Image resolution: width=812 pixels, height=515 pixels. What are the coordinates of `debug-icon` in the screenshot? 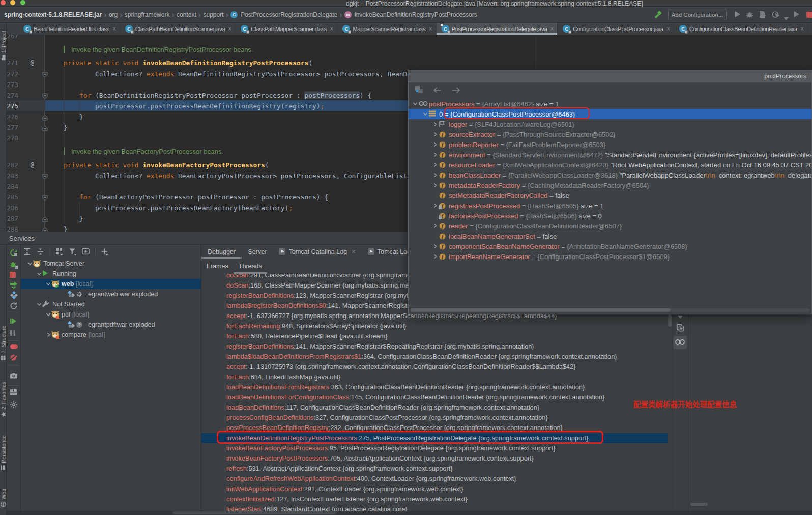 It's located at (750, 15).